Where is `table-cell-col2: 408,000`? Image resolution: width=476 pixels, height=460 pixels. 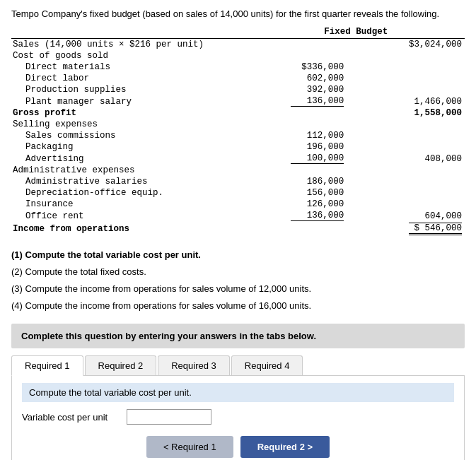
table-cell-col2: 408,000 is located at coordinates (406, 158).